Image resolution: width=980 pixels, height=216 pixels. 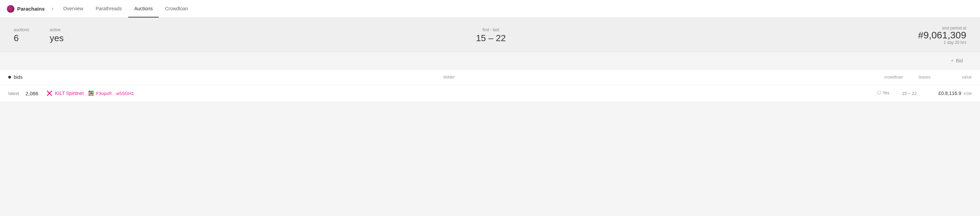 I want to click on row-number: 2,086, so click(x=36, y=93).